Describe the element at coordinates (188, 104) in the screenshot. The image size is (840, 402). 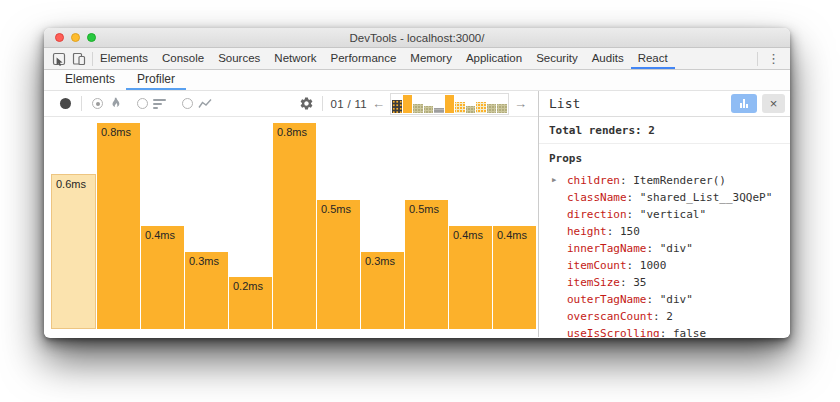
I see `interactions-radio` at that location.